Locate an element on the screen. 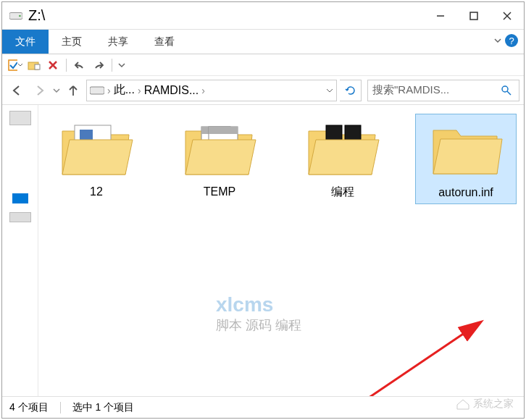 The image size is (526, 420). redo-icon is located at coordinates (99, 65).